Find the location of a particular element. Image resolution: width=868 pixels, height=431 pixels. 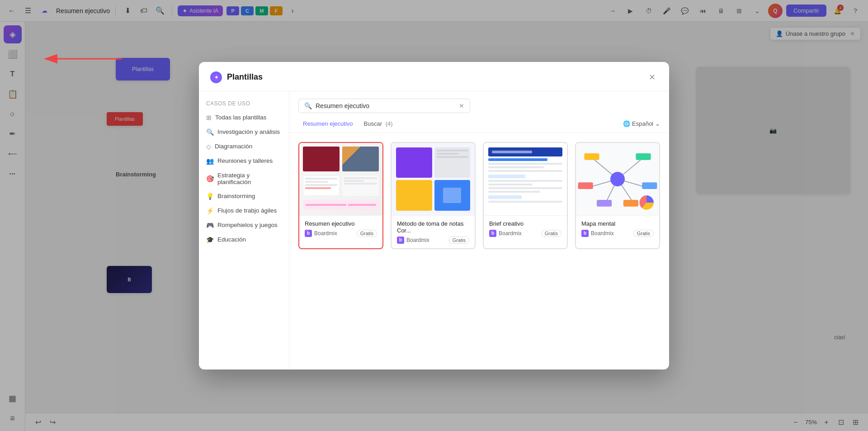

nav-section-title: Casos de uso is located at coordinates (244, 104).